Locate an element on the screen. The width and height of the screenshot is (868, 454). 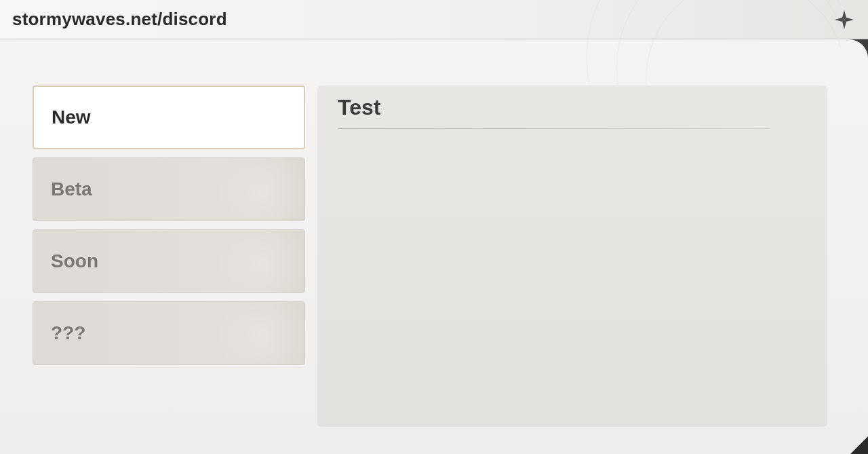
sidebar-item-label: Beta is located at coordinates (72, 189).